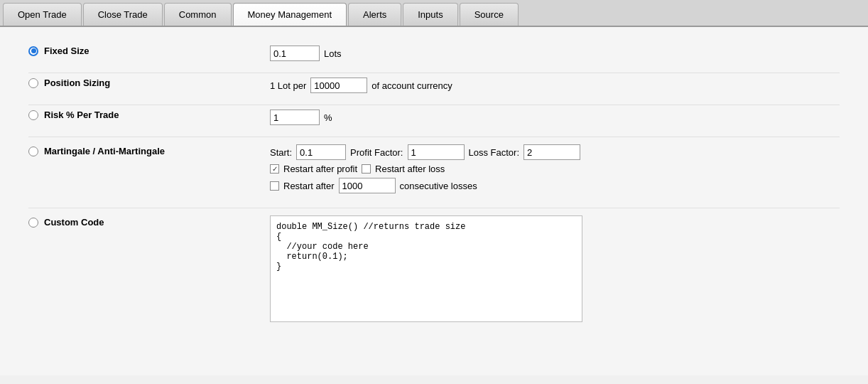 The image size is (868, 384). I want to click on tab-common: Common, so click(197, 14).